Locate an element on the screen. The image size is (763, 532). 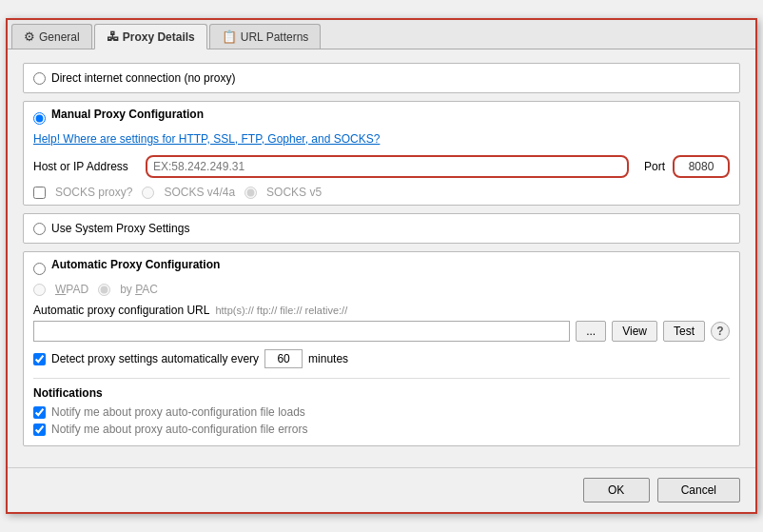
tab-proxy-details-label: Proxy Details is located at coordinates (159, 37).